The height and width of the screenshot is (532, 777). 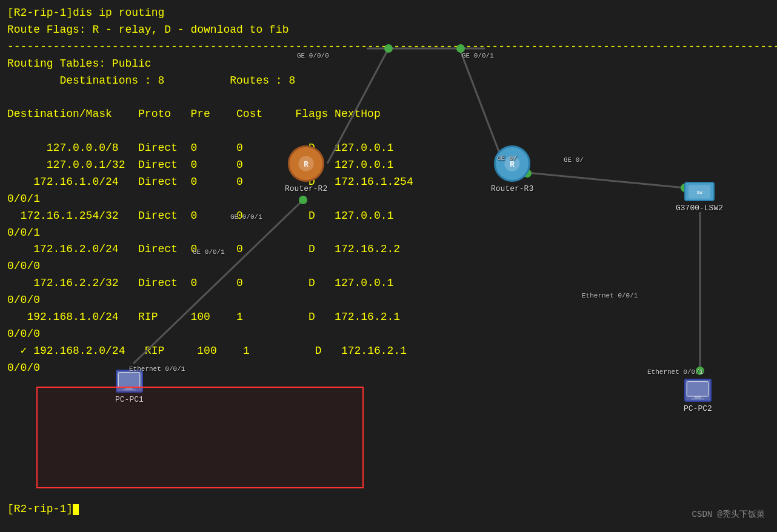 I want to click on router-r3-node: R Router-R3, so click(x=512, y=170).